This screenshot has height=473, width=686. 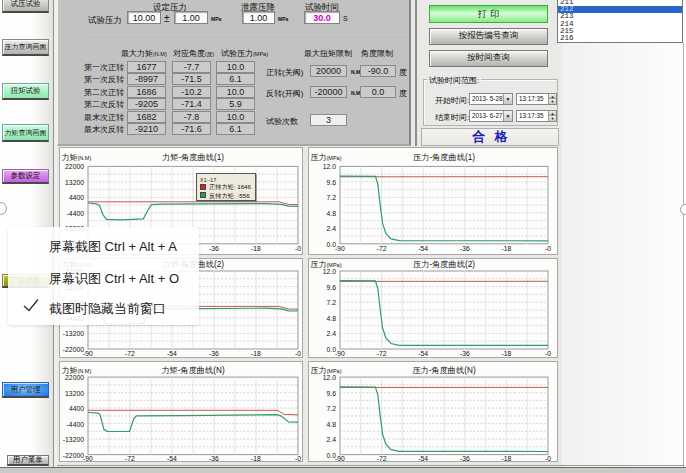 What do you see at coordinates (444, 158) in the screenshot?
I see `svg-text: 压力-角度曲线(1)` at bounding box center [444, 158].